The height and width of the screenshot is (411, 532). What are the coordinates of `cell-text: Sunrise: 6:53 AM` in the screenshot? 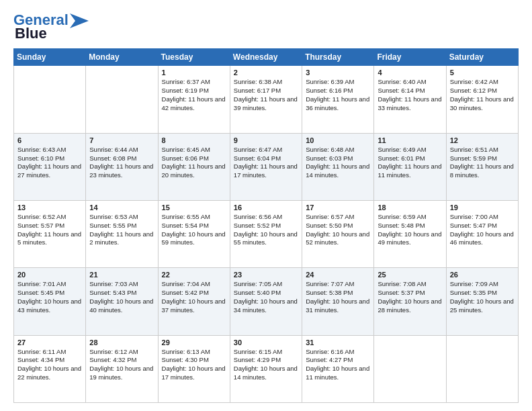 It's located at (122, 218).